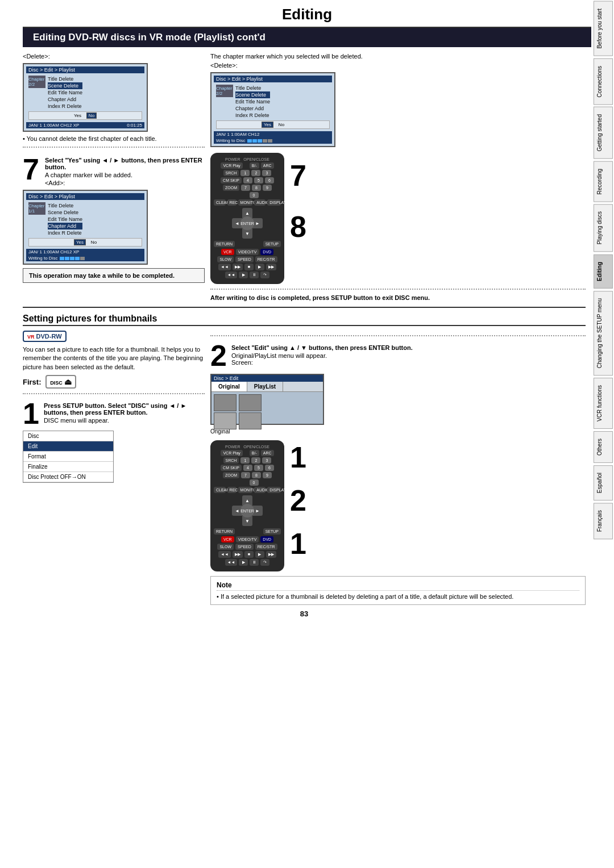 This screenshot has height=868, width=614. Describe the element at coordinates (124, 409) in the screenshot. I see `step1-title: Press SETUP button. Select "DISC" using …` at that location.